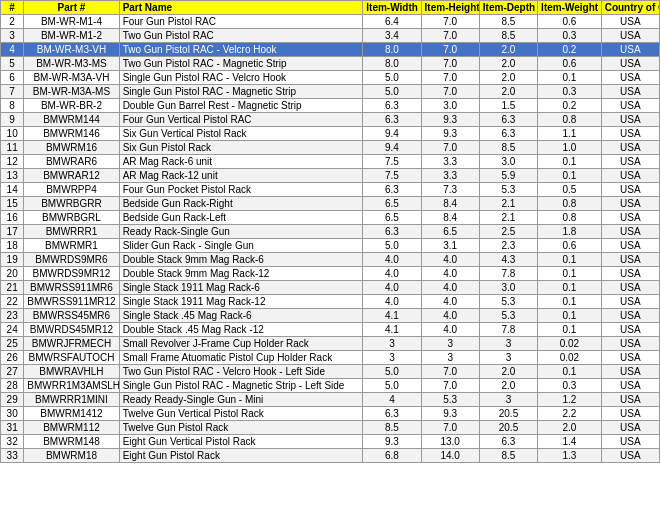  I want to click on cell-weight: 0.8, so click(570, 120).